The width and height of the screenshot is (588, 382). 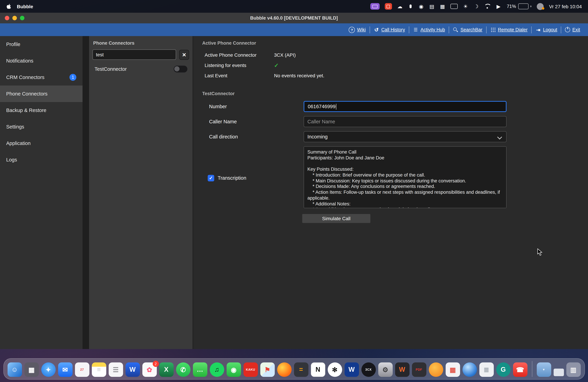 What do you see at coordinates (520, 370) in the screenshot?
I see `phone-app-icon: ☎` at bounding box center [520, 370].